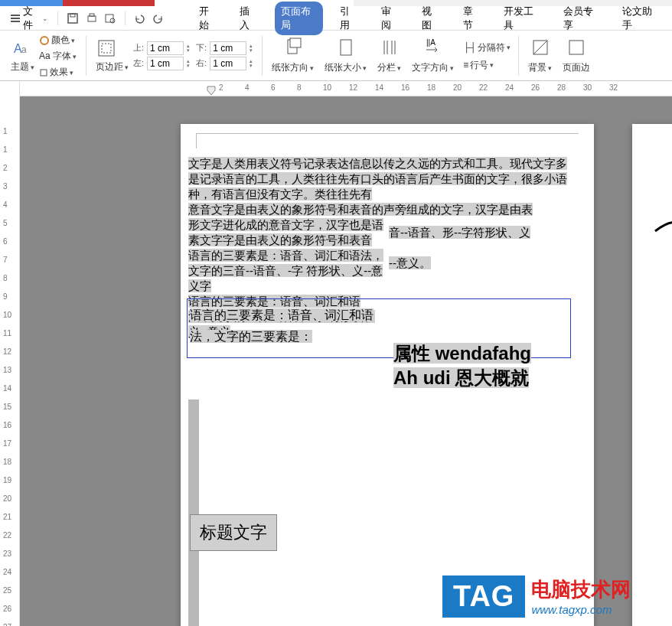  What do you see at coordinates (208, 18) in the screenshot?
I see `menu-start: 开始` at bounding box center [208, 18].